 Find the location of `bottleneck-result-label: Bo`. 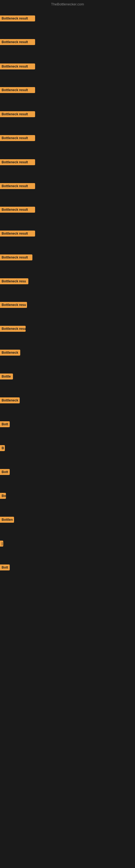

bottleneck-result-label: Bo is located at coordinates (3, 496).